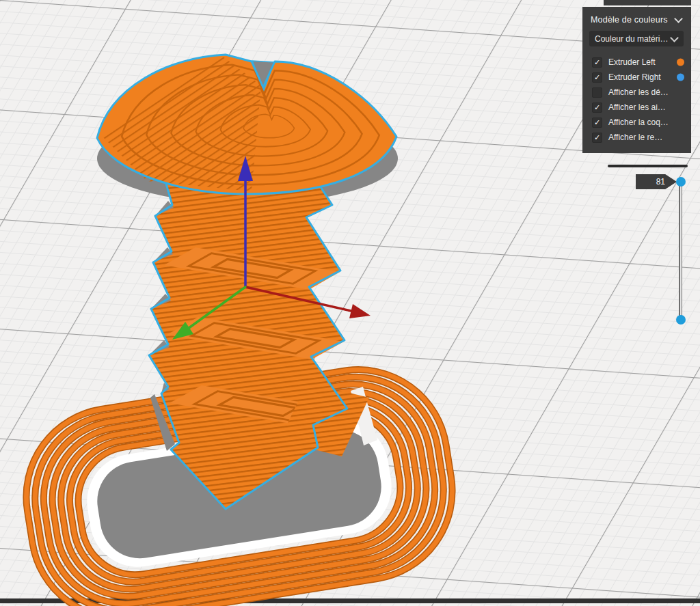  Describe the element at coordinates (632, 62) in the screenshot. I see `toggle-label: Extruder Left` at that location.